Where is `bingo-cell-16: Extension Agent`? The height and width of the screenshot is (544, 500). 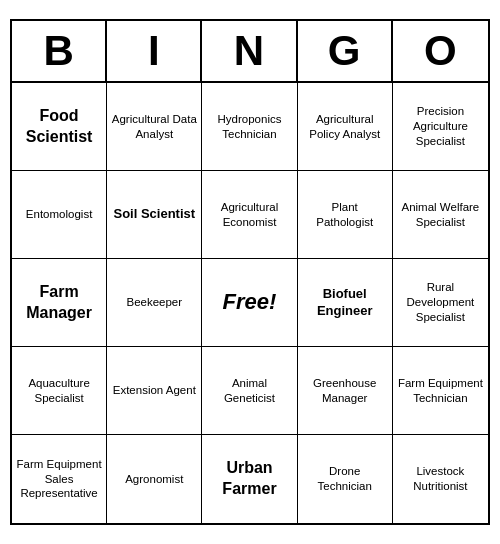
bingo-cell-16: Extension Agent is located at coordinates (154, 391).